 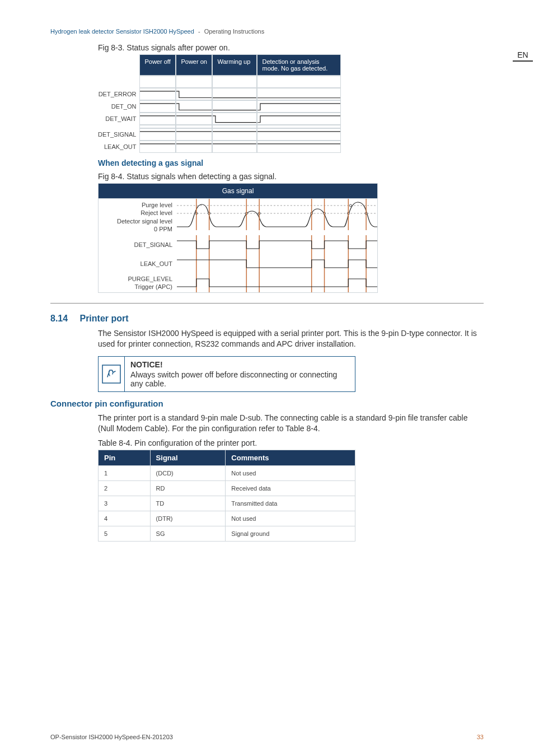 What do you see at coordinates (188, 473) in the screenshot?
I see `tbl-cell: (DCD)` at bounding box center [188, 473].